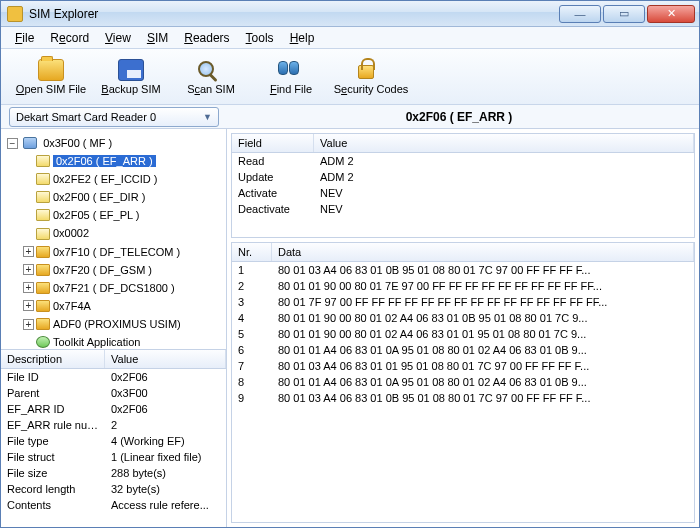  Describe the element at coordinates (131, 77) in the screenshot. I see `backup-sim-button: Backup SIM` at that location.